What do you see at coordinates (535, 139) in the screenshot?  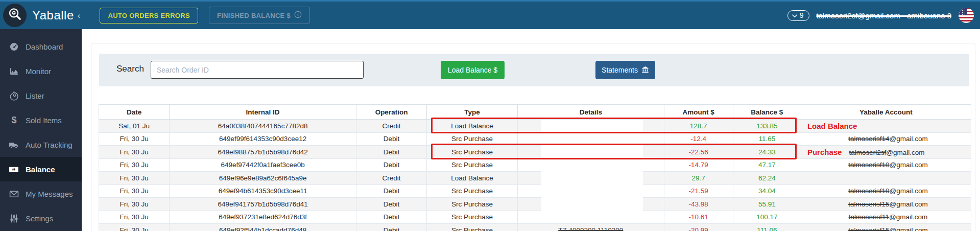 I see `table-row: Fri, 30 Ju649ef99f614353c90d3cee12DebitS…` at bounding box center [535, 139].